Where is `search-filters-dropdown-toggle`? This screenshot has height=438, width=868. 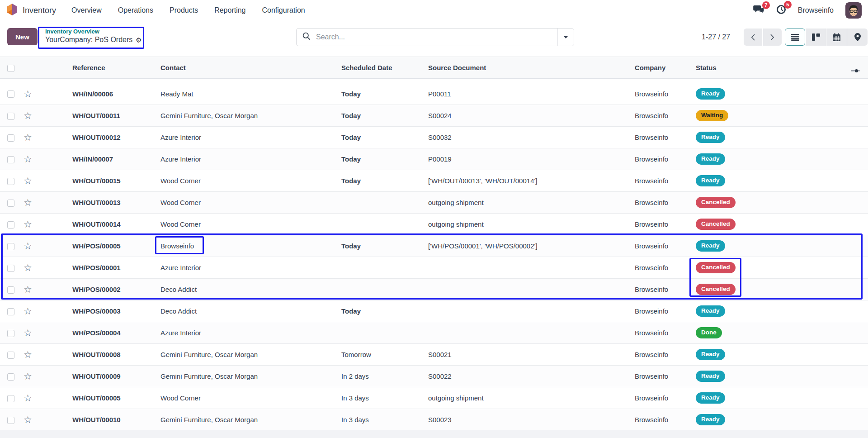
search-filters-dropdown-toggle is located at coordinates (566, 37).